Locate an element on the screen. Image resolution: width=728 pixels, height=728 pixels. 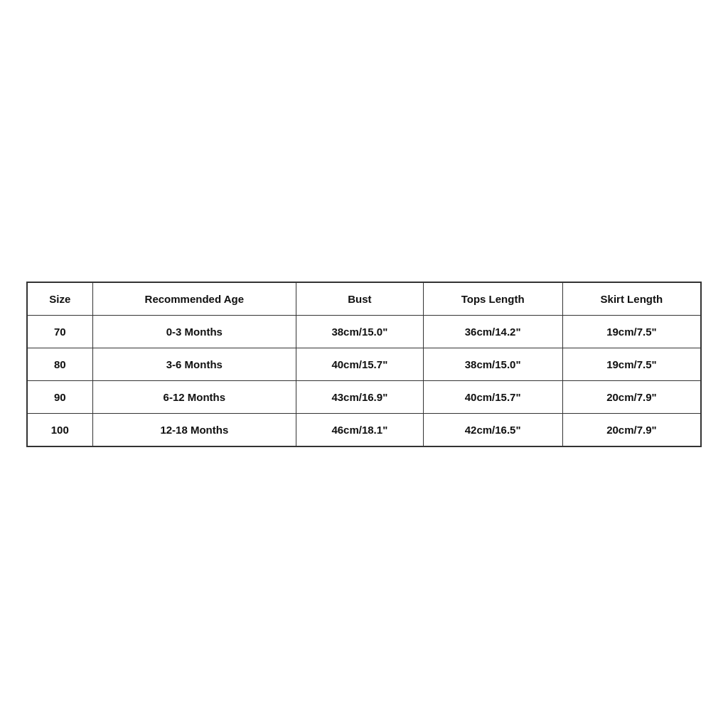
cell-tops_length: 40cm/15.7" is located at coordinates (493, 397).